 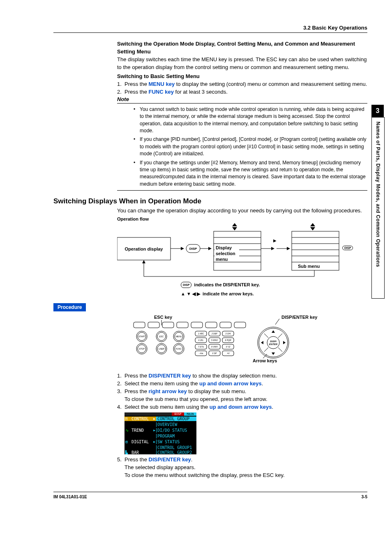 I want to click on svg-text: FUNC, so click(x=179, y=349).